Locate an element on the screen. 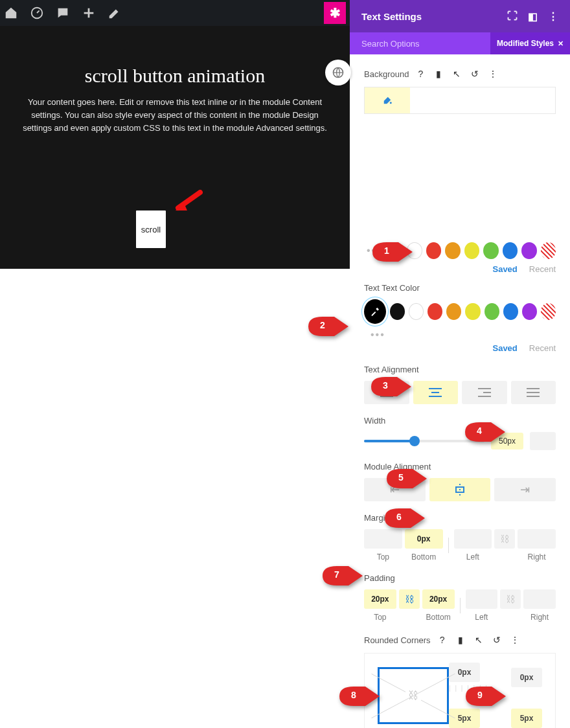 This screenshot has height=728, width=570. margin-right-input is located at coordinates (536, 539).